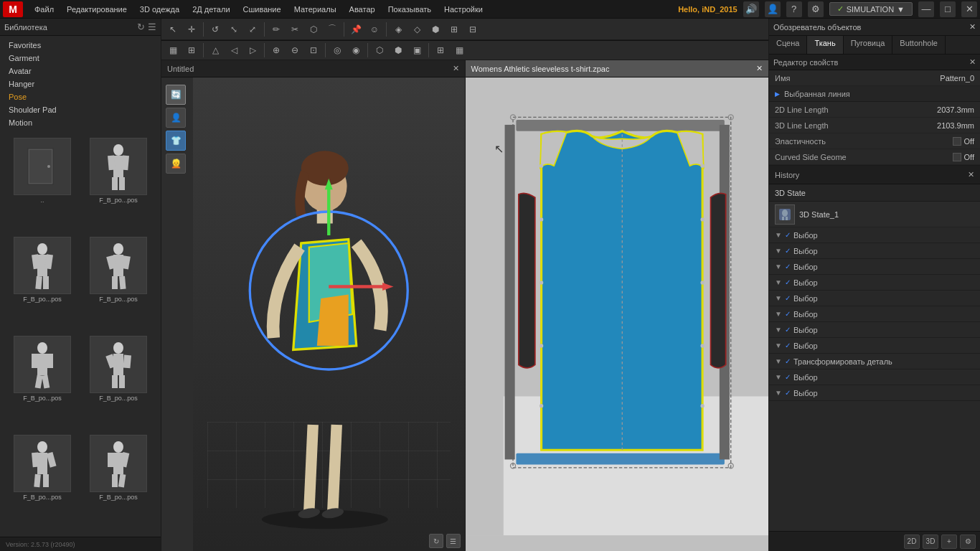  Describe the element at coordinates (436, 541) in the screenshot. I see `vp-refresh-icon: ↻` at that location.